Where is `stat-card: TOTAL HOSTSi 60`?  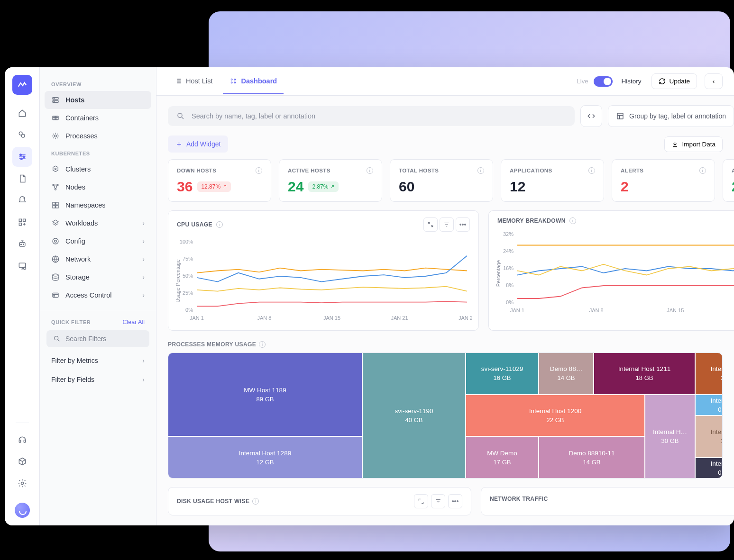
stat-card: TOTAL HOSTSi 60 is located at coordinates (441, 181).